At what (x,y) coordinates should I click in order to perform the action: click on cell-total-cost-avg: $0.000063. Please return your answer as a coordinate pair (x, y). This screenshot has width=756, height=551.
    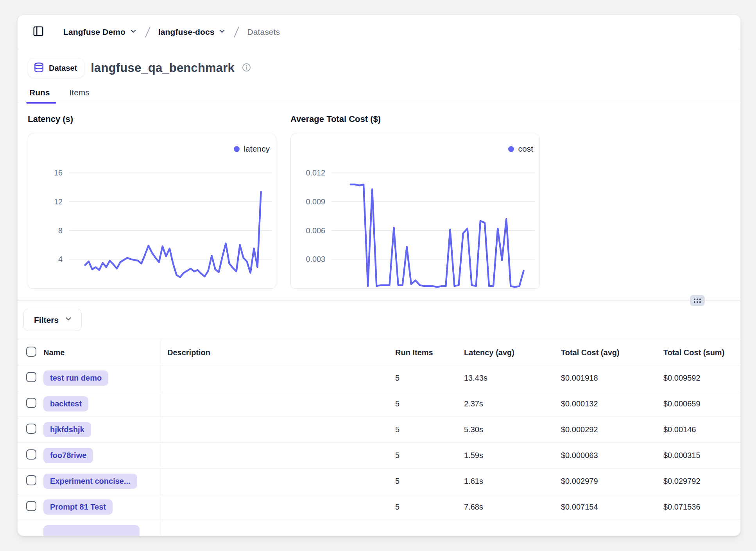
    Looking at the image, I should click on (606, 456).